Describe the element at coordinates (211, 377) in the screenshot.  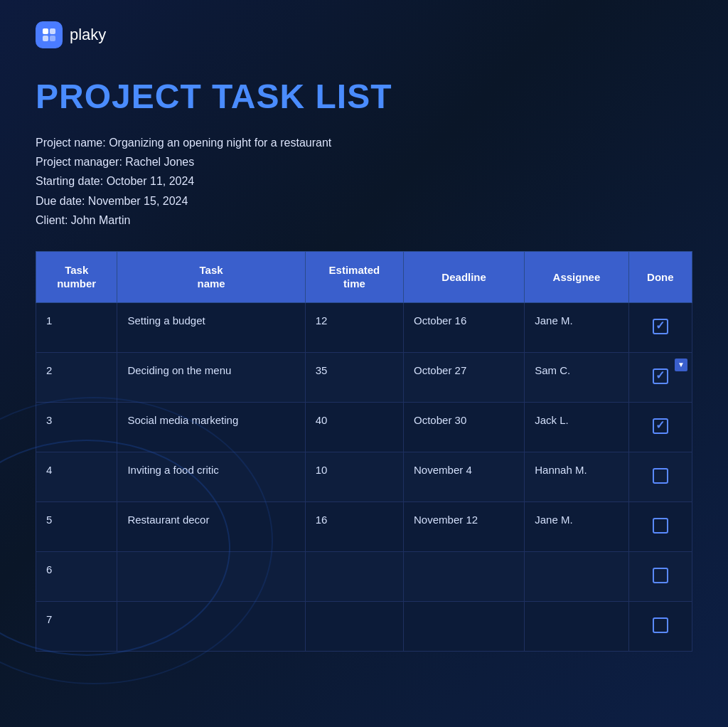
I see `cell-task-1: Deciding on the menu` at that location.